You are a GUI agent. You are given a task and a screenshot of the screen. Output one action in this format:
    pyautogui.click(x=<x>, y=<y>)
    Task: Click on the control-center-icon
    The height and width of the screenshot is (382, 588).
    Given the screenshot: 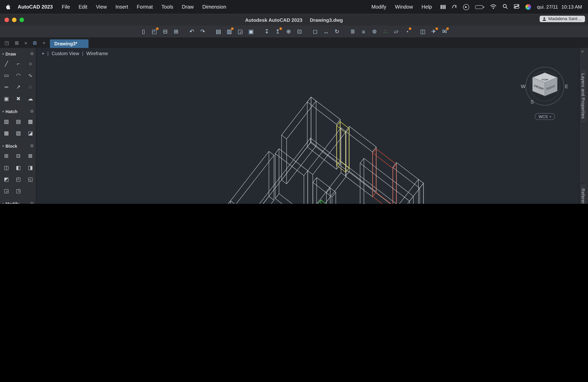 What is the action you would take?
    pyautogui.click(x=517, y=7)
    